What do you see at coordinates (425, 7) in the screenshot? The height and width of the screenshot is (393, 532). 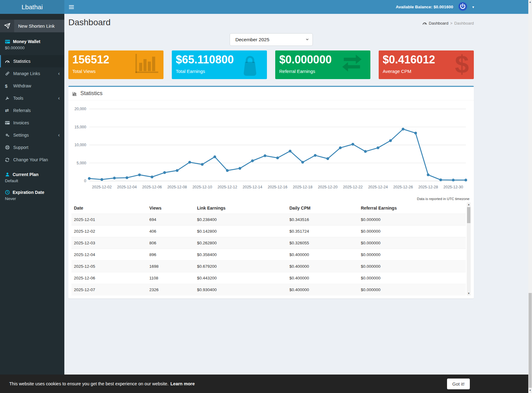 I see `available-balance: Available Balance: $0.001600` at bounding box center [425, 7].